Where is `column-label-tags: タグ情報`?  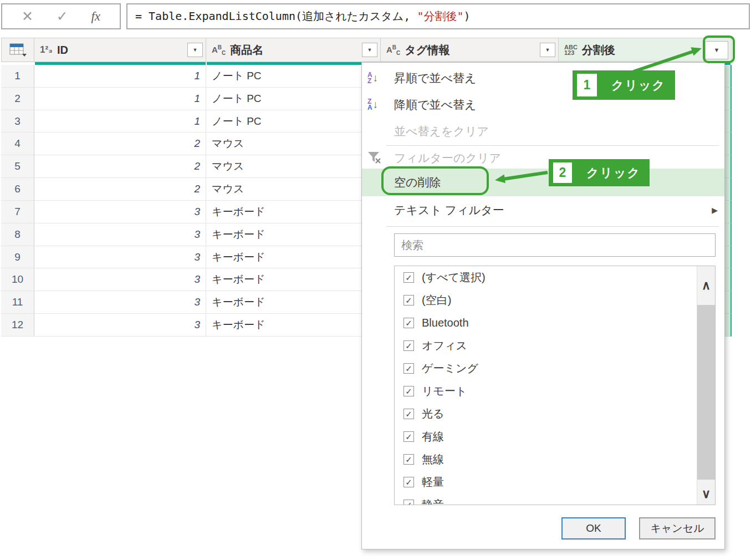
column-label-tags: タグ情報 is located at coordinates (427, 50).